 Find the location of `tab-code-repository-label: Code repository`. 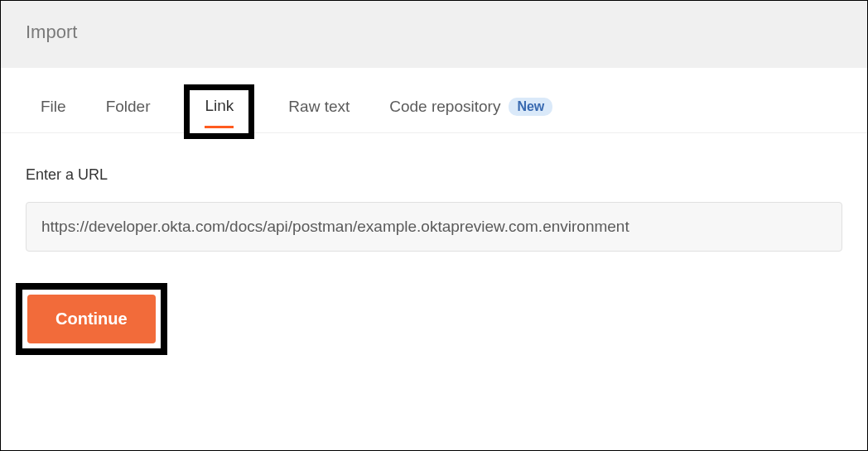

tab-code-repository-label: Code repository is located at coordinates (445, 107).